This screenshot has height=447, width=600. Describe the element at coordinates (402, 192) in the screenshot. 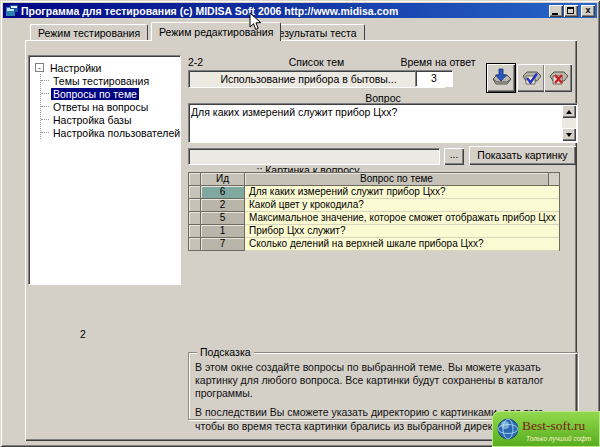

I see `row-question: Для каких измерений служит прибор Цхх?` at that location.